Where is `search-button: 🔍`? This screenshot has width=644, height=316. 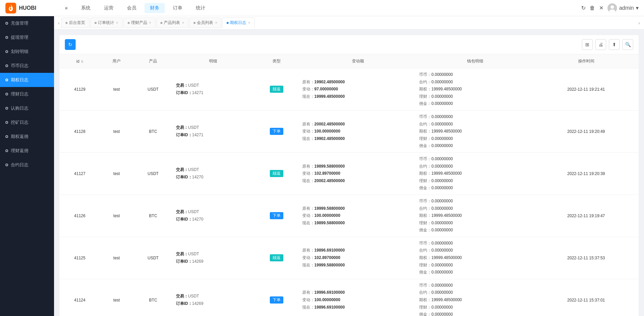 search-button: 🔍 is located at coordinates (628, 45).